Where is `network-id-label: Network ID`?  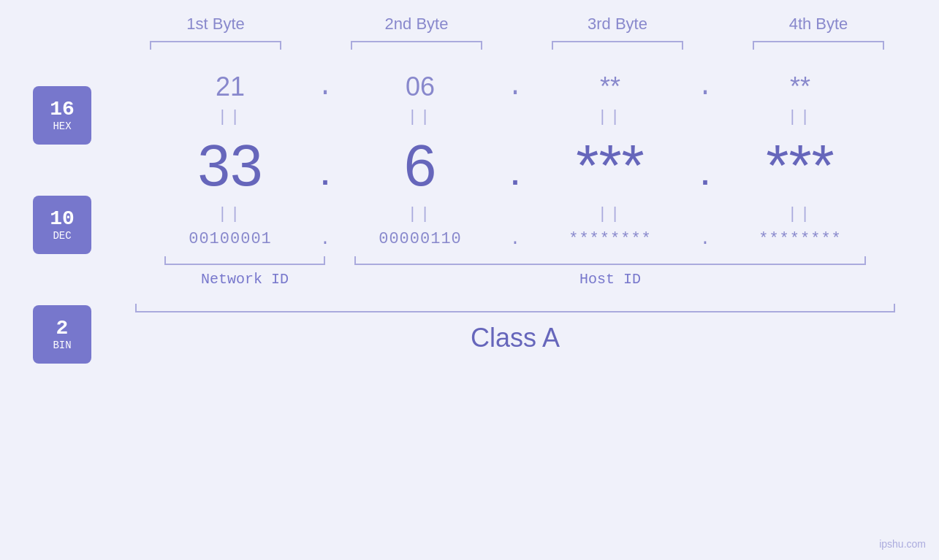
network-id-label: Network ID is located at coordinates (245, 279).